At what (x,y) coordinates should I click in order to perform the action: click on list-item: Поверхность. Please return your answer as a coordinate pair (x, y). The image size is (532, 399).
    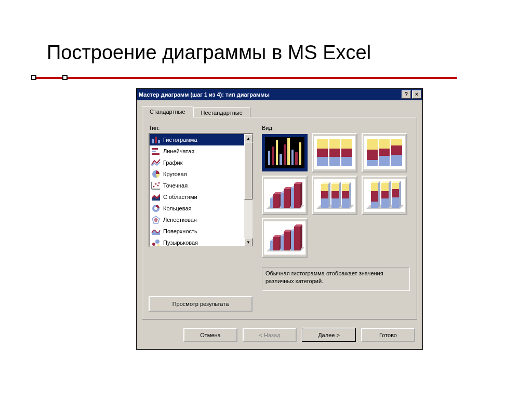
    Looking at the image, I should click on (197, 231).